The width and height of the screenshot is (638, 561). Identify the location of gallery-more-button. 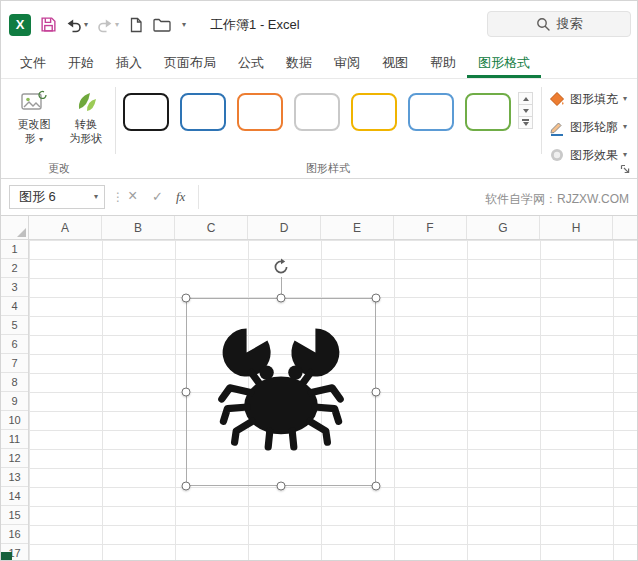
(526, 122).